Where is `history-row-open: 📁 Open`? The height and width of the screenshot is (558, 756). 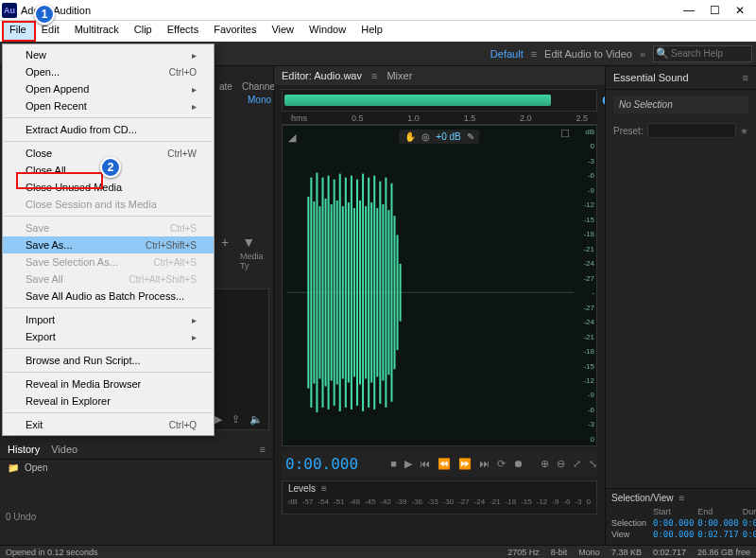 history-row-open: 📁 Open is located at coordinates (136, 467).